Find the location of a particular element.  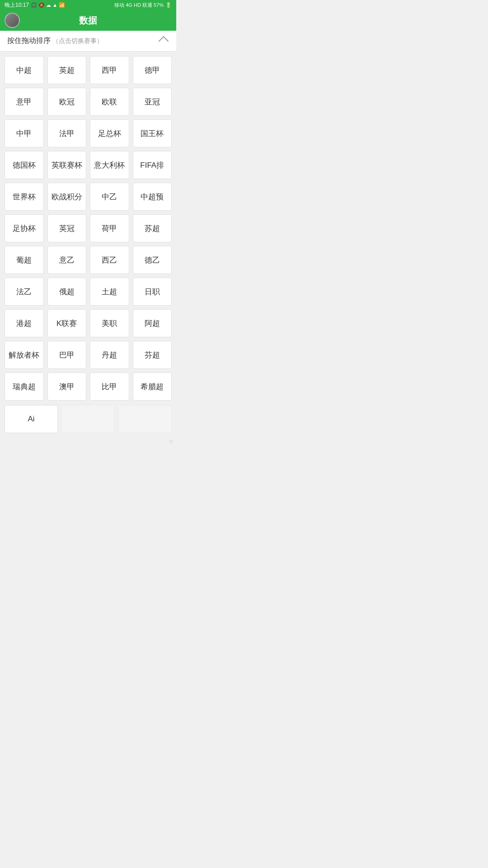

network-status: 移动 4G HD 联通 57% is located at coordinates (139, 5).